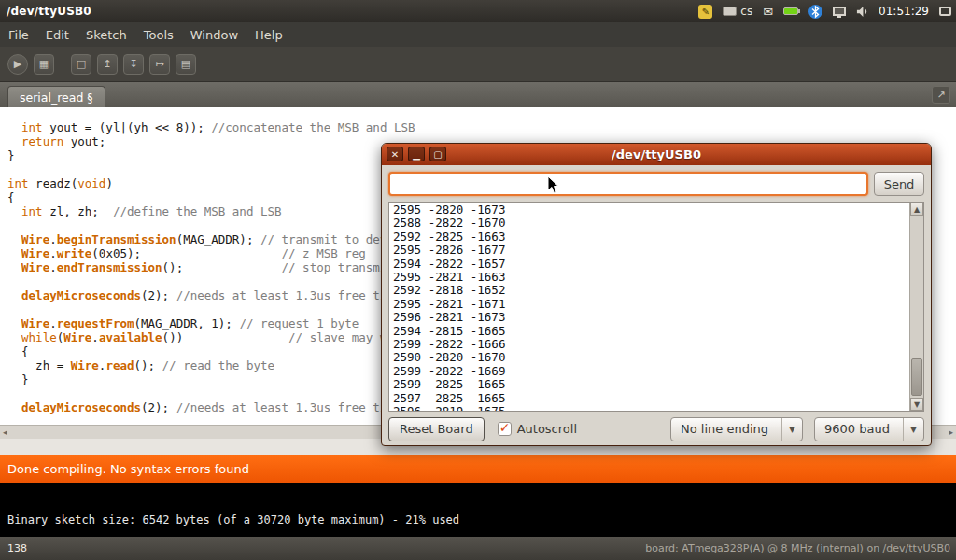 This screenshot has width=956, height=560. Describe the element at coordinates (706, 11) in the screenshot. I see `edit-indicator-icon: ✎` at that location.